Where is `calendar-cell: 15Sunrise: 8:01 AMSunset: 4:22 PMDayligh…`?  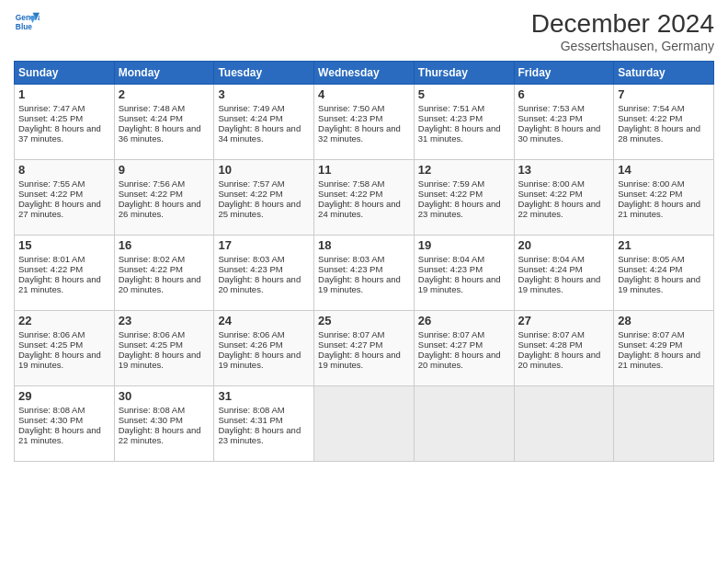 calendar-cell: 15Sunrise: 8:01 AMSunset: 4:22 PMDayligh… is located at coordinates (64, 273).